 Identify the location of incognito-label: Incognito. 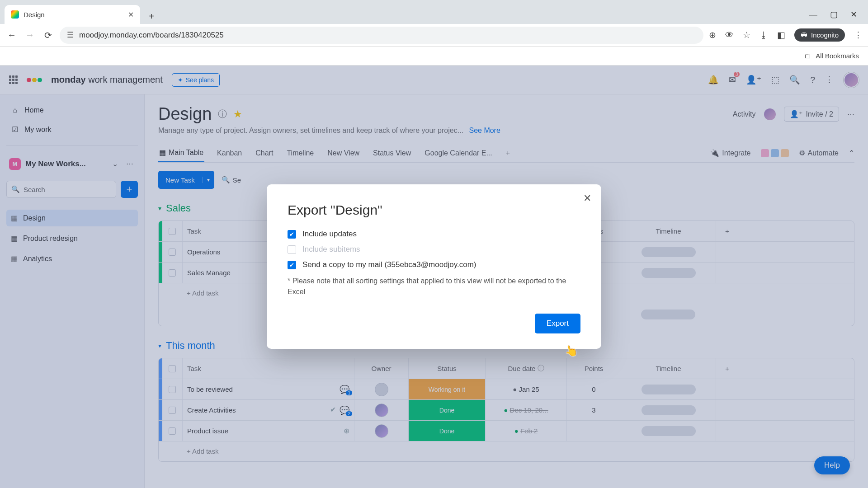
(825, 35).